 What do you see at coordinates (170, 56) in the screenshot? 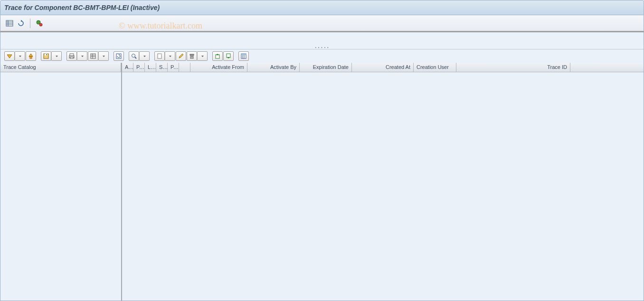
I see `create-dropdown` at bounding box center [170, 56].